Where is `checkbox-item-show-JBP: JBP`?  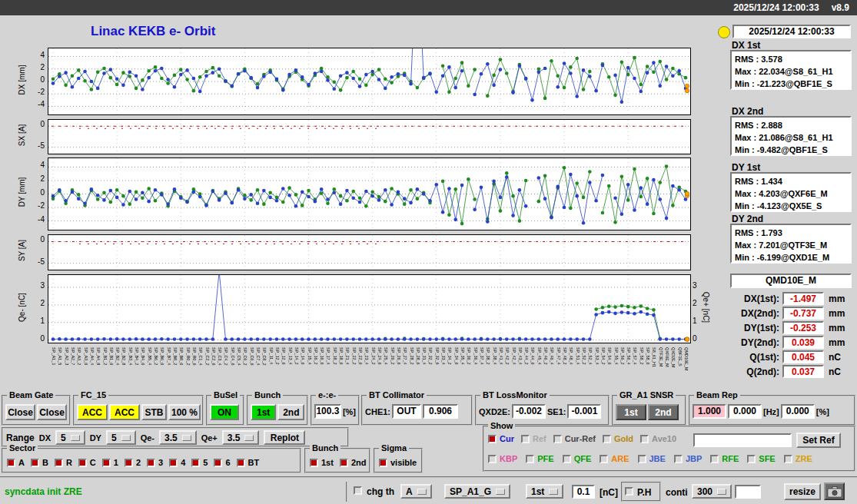
checkbox-item-show-JBP: JBP is located at coordinates (688, 459).